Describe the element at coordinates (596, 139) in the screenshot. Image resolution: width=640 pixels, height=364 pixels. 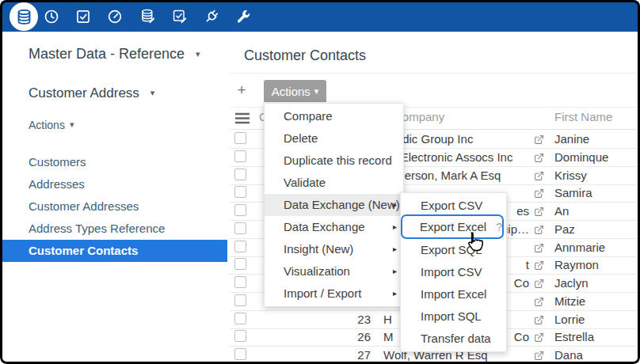
I see `cell-first-name: Janine` at that location.